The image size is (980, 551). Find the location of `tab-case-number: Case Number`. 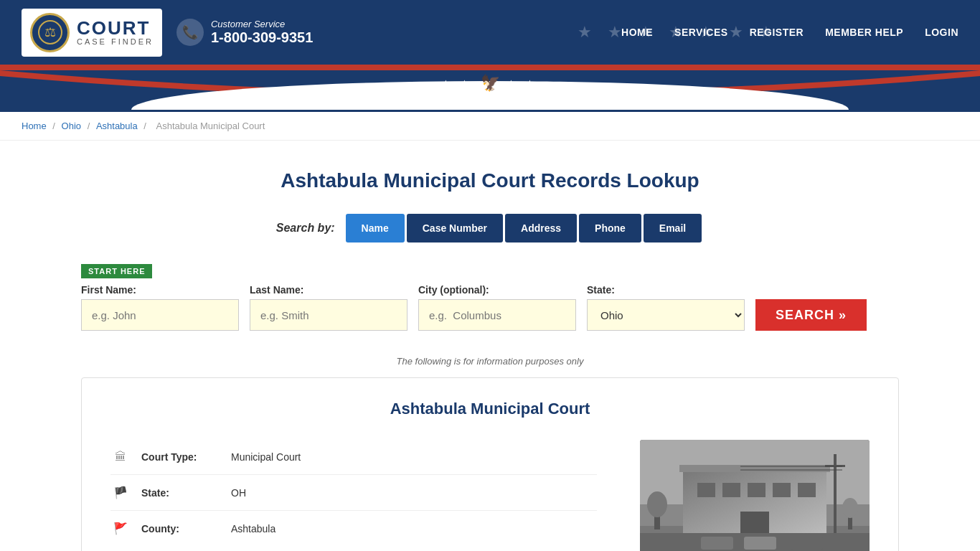

tab-case-number: Case Number is located at coordinates (455, 228).